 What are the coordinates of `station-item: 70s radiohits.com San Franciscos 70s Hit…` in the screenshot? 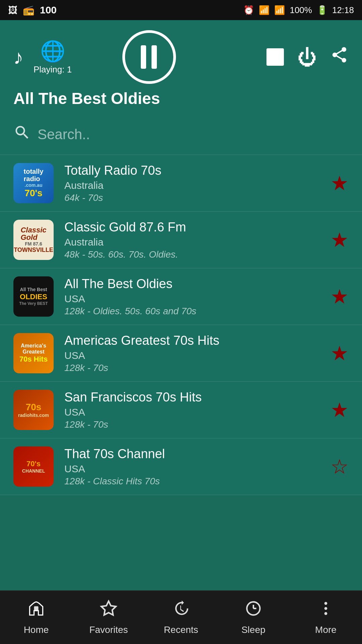 It's located at (181, 410).